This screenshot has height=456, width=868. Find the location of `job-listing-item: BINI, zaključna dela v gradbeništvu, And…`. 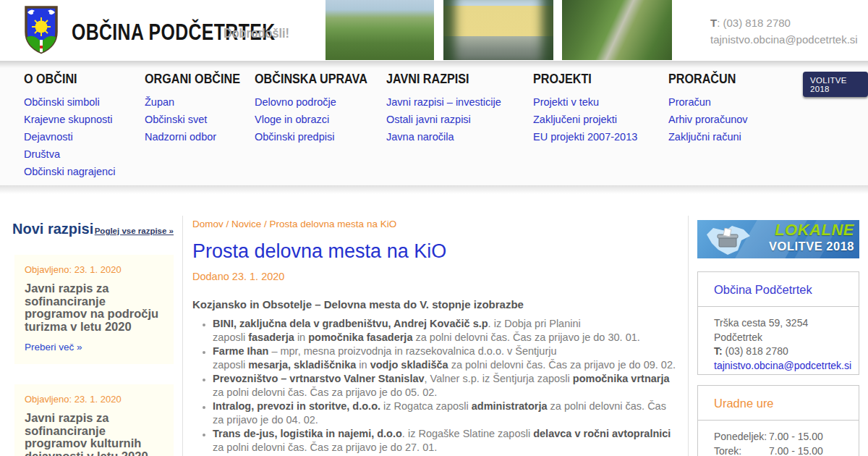

job-listing-item: BINI, zaključna dela v gradbeništvu, And… is located at coordinates (446, 331).